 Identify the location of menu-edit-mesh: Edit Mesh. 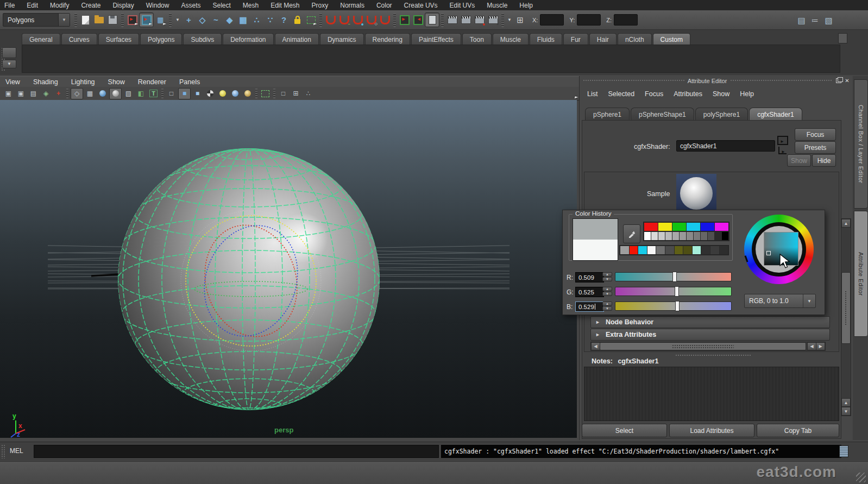
(285, 5).